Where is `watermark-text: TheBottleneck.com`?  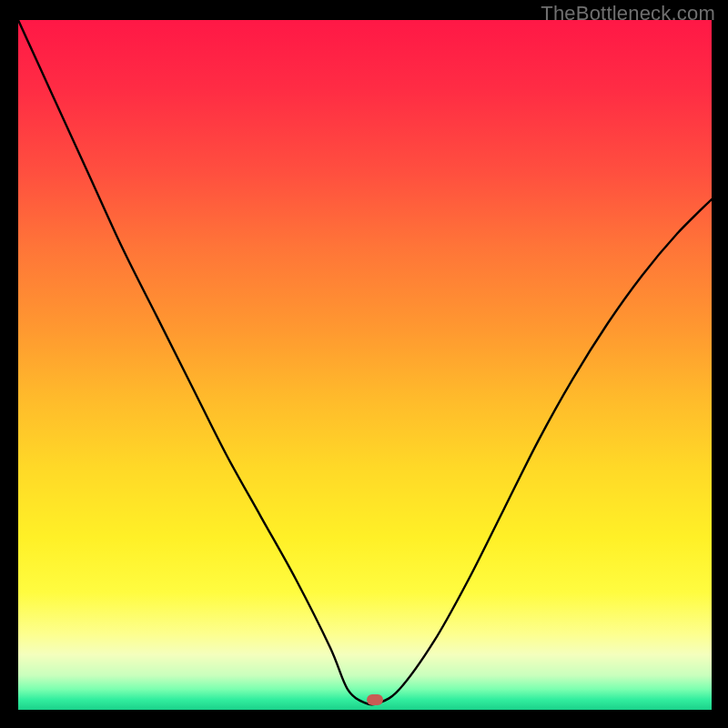
watermark-text: TheBottleneck.com is located at coordinates (628, 14).